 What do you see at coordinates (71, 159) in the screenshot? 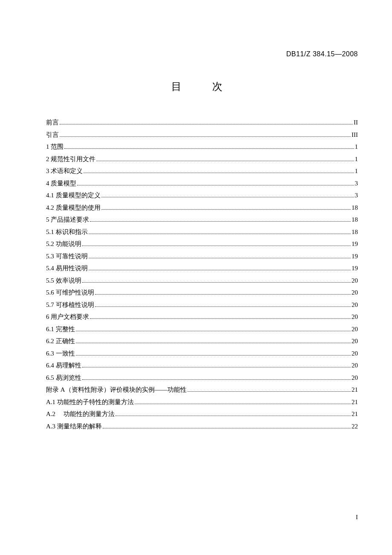
I see `toc-entry-label: 2 规范性引用文件` at bounding box center [71, 159].